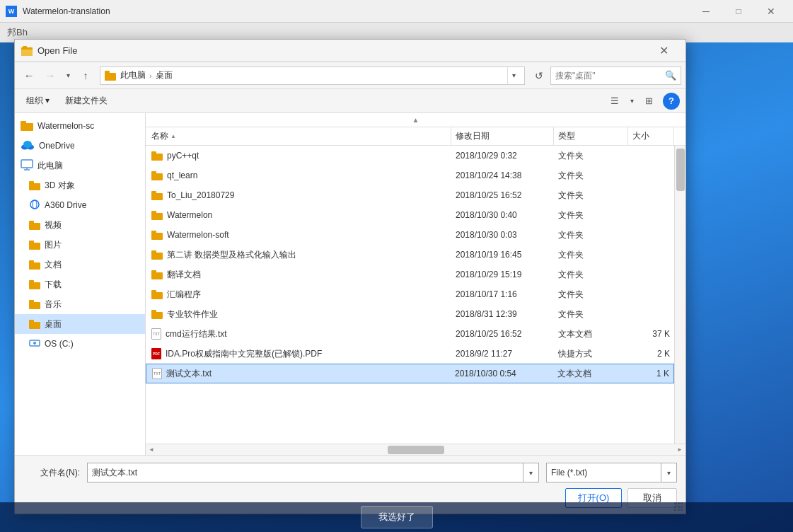  I want to click on refresh-button: ↺, so click(539, 76).